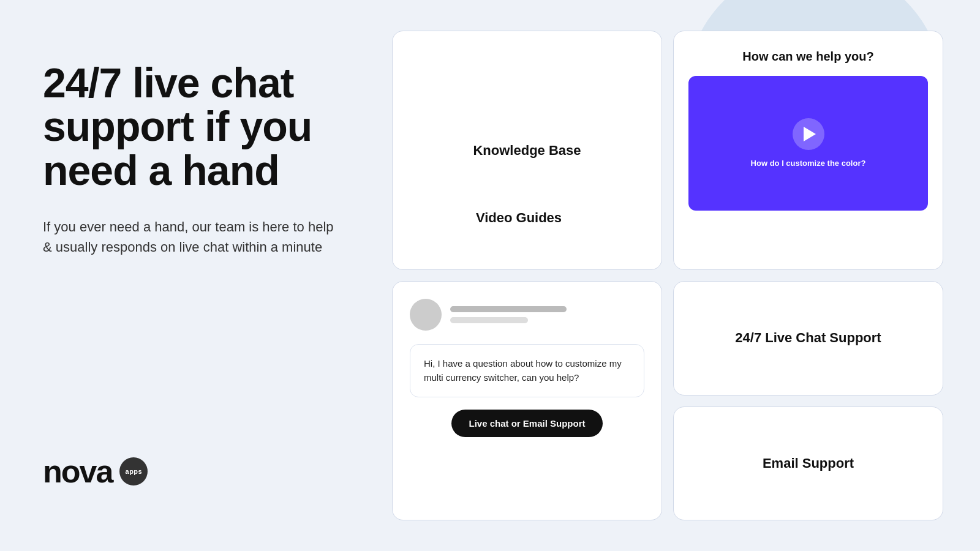  What do you see at coordinates (190, 127) in the screenshot?
I see `main-heading: 24/7 live chat support if you need a han…` at bounding box center [190, 127].